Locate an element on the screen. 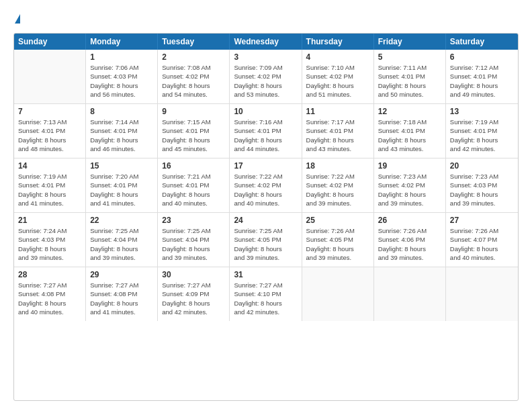 This screenshot has height=411, width=532. day-number: 19 is located at coordinates (410, 166).